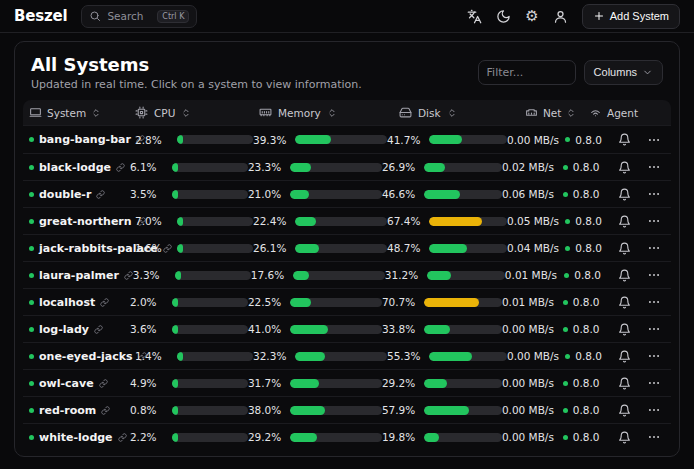  I want to click on user-icon, so click(560, 16).